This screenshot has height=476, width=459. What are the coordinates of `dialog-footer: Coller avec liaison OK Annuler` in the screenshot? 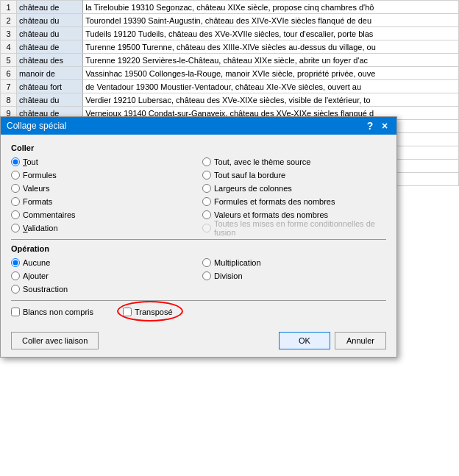 It's located at (199, 344).